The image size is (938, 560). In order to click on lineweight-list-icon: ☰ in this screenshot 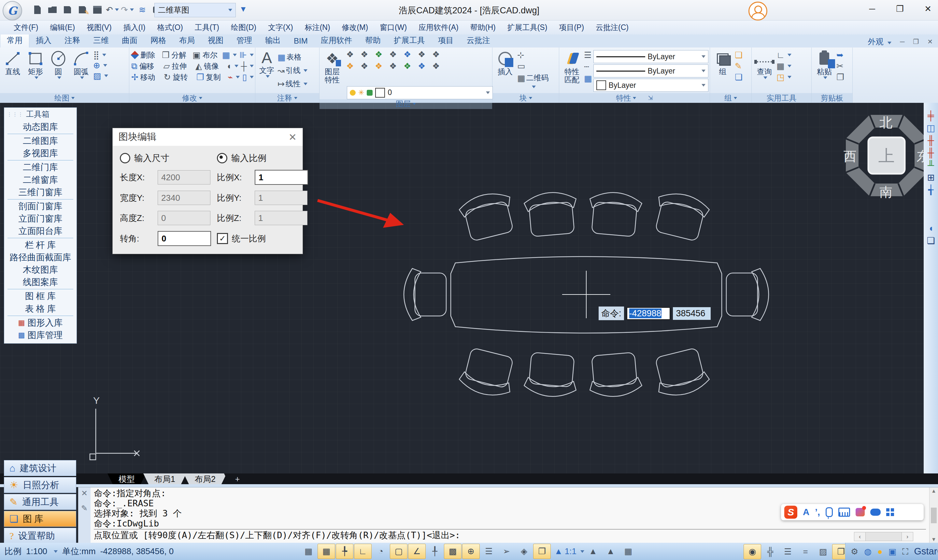, I will do `click(588, 55)`.